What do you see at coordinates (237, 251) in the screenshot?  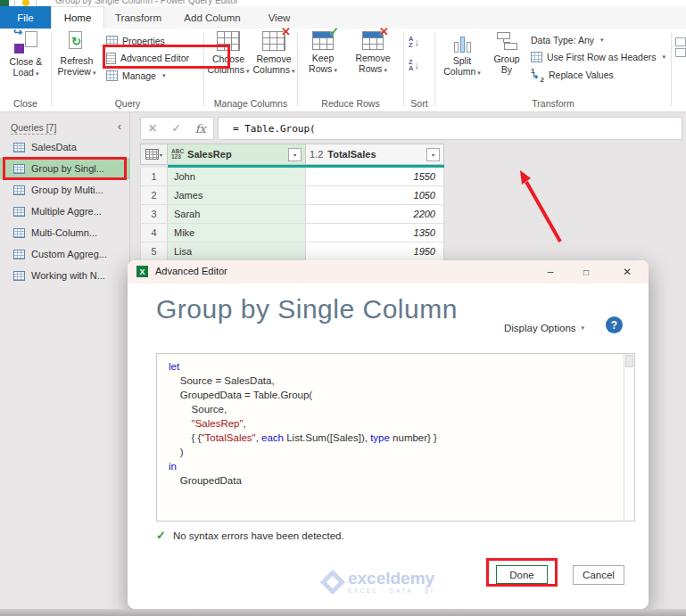 I see `salesrep-cell: Lisa` at bounding box center [237, 251].